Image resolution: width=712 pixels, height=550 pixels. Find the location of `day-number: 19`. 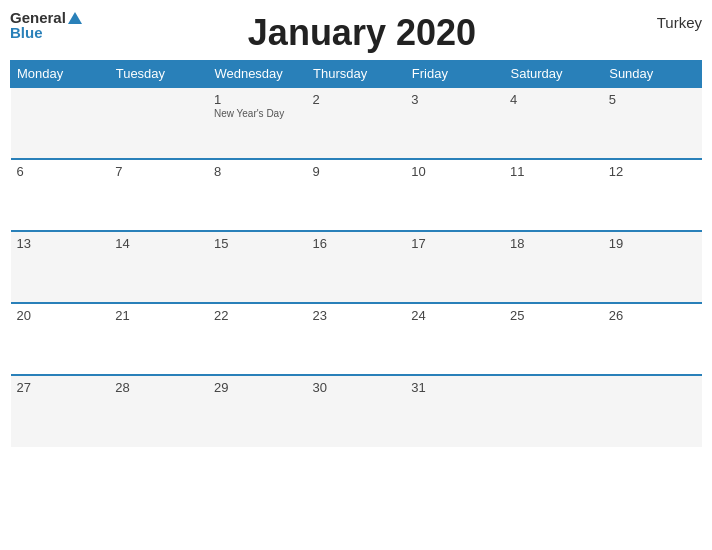

day-number: 19 is located at coordinates (652, 244).